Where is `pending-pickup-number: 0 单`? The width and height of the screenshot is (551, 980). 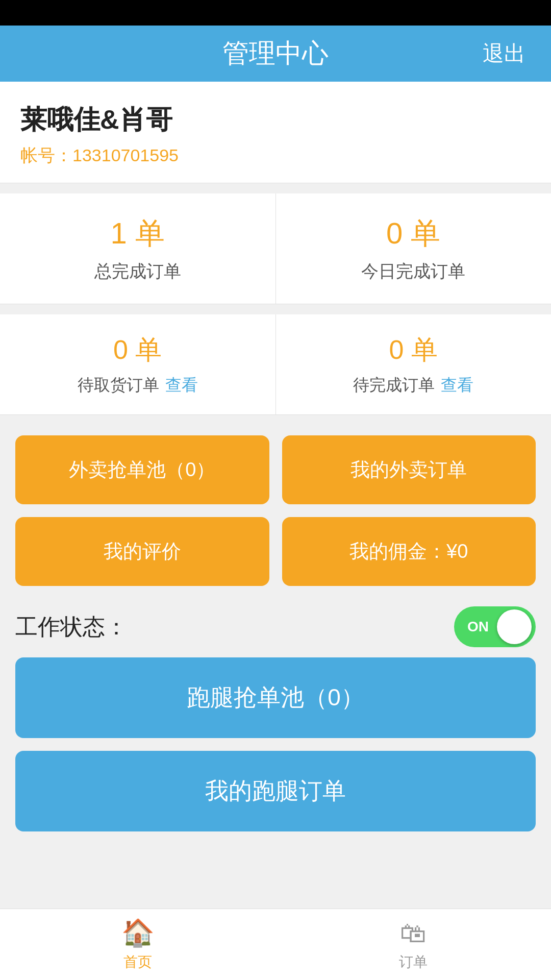 pending-pickup-number: 0 单 is located at coordinates (138, 350).